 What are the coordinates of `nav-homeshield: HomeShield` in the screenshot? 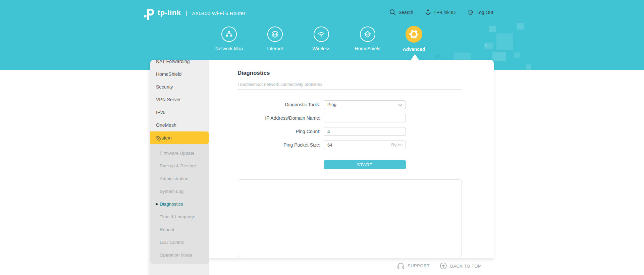 It's located at (368, 39).